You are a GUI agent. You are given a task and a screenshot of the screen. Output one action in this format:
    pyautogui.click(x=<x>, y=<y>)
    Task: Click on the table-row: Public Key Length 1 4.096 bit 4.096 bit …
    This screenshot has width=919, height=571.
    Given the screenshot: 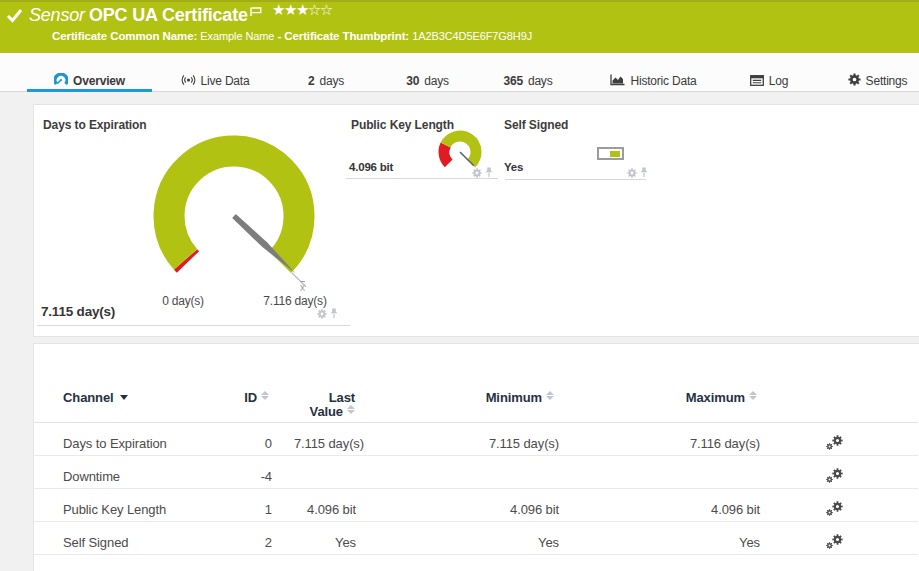 What is the action you would take?
    pyautogui.click(x=476, y=506)
    